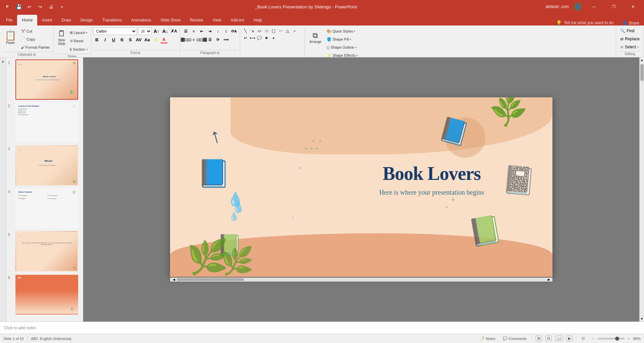  I want to click on redo-button: ↪, so click(40, 7).